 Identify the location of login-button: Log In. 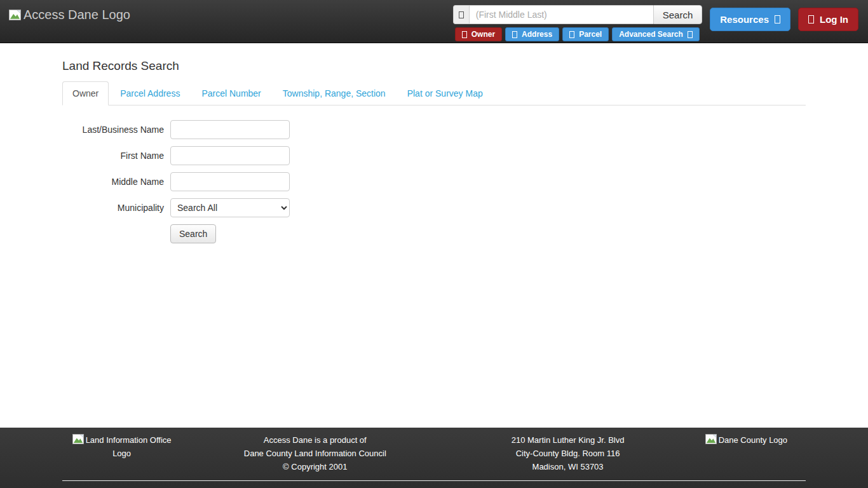
(829, 19).